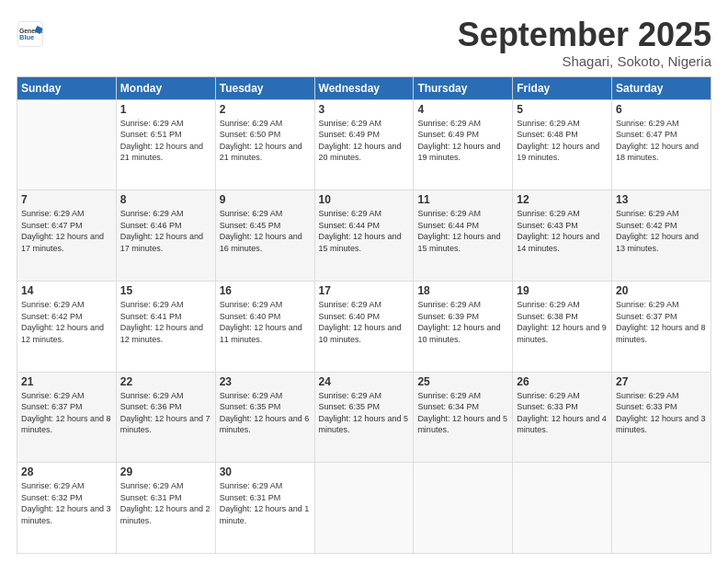 The width and height of the screenshot is (728, 563). Describe the element at coordinates (463, 418) in the screenshot. I see `table-row: 25Sunrise: 6:29 AM Sunset: 6:34 PM Dayli…` at that location.